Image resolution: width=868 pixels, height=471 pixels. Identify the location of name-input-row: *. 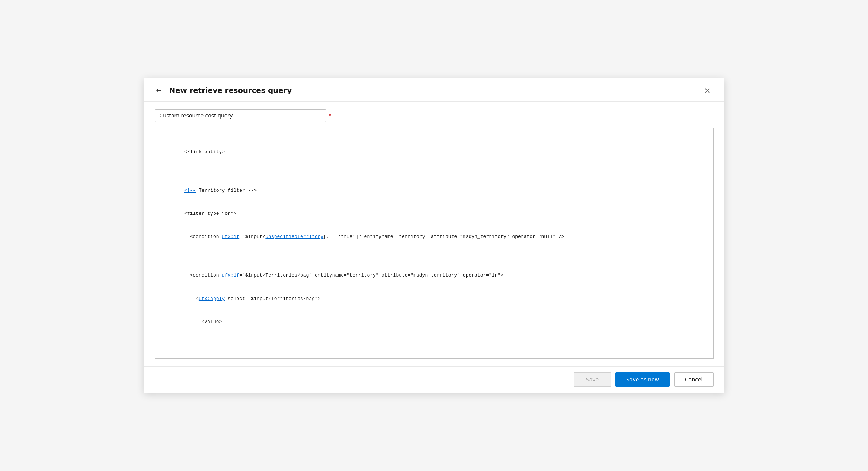
(434, 116).